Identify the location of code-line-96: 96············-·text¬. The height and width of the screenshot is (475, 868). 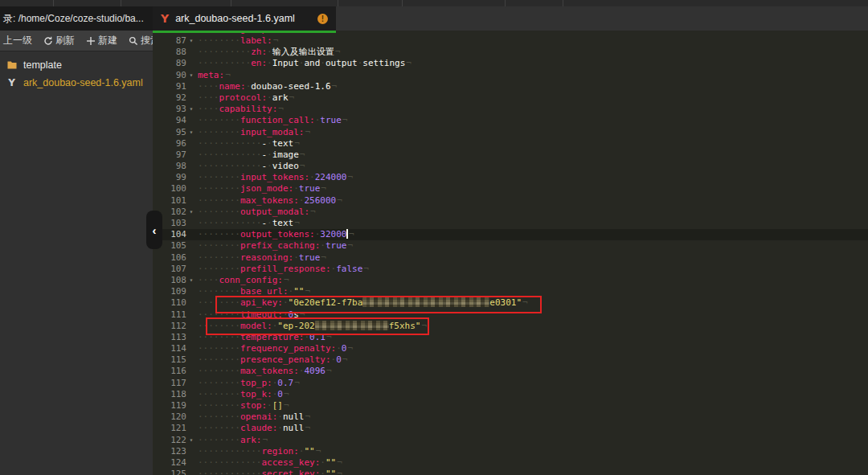
(510, 144).